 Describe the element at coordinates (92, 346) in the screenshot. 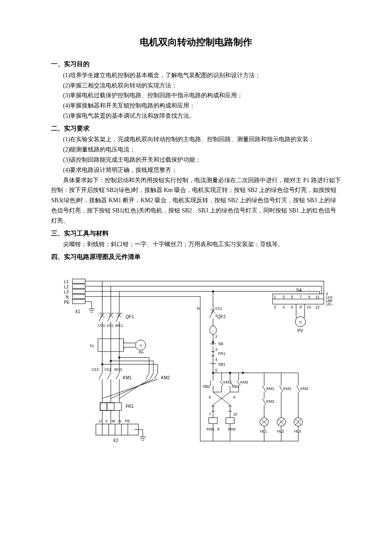

I see `label-TA: TA` at that location.